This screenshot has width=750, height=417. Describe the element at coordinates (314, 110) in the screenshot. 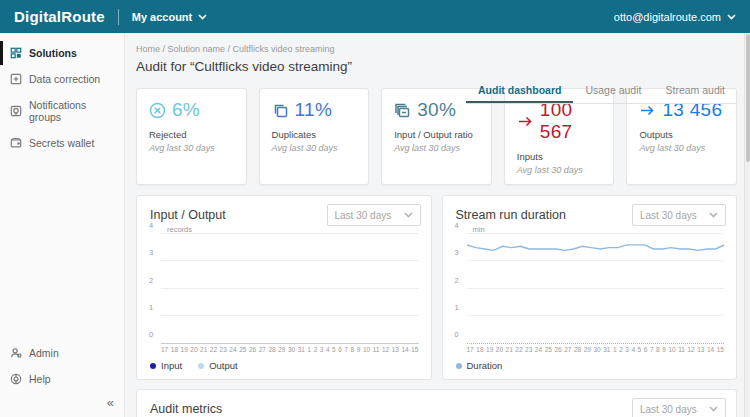

I see `kpi-value: 11%` at that location.